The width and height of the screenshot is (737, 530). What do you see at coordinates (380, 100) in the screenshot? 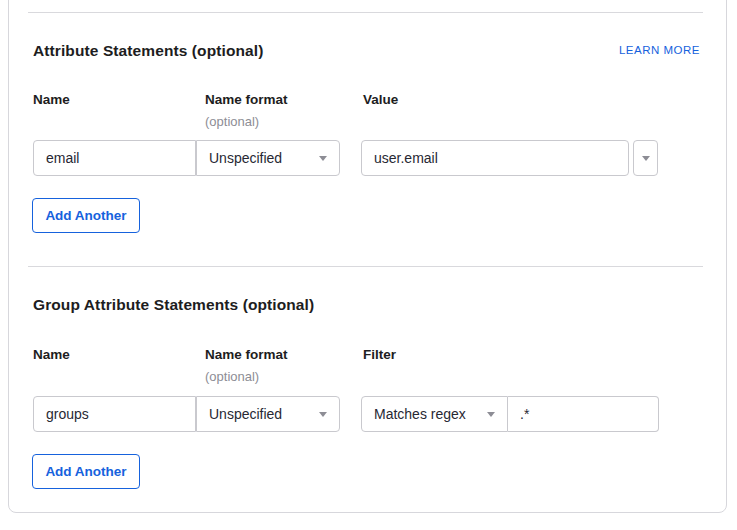
I see `column-label-value: Value` at bounding box center [380, 100].